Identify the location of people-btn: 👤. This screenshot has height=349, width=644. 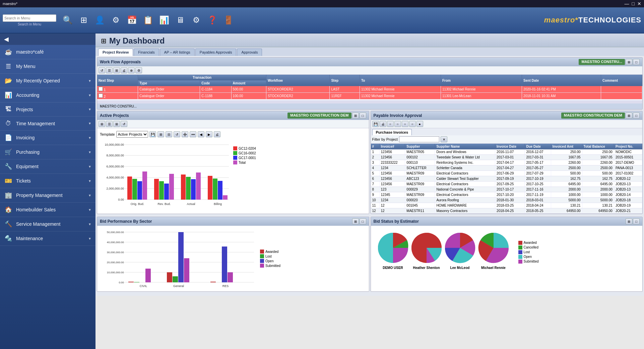
(100, 20).